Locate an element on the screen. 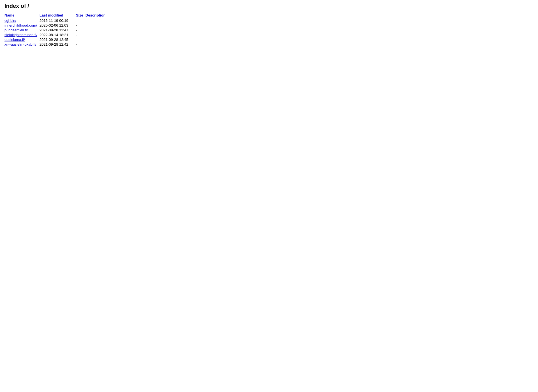 The height and width of the screenshot is (392, 538). cell-last-modified: 2022-08-14 18:21 is located at coordinates (58, 35).